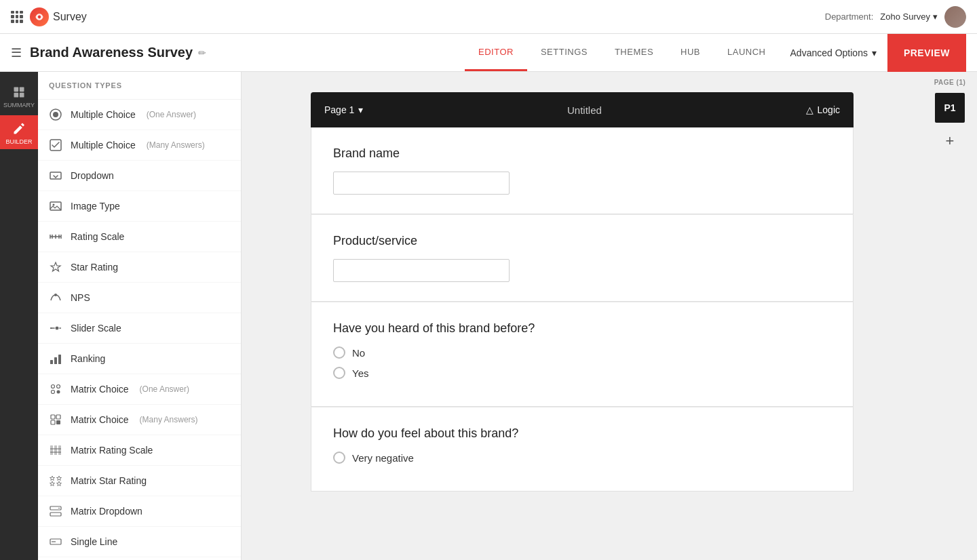  Describe the element at coordinates (140, 511) in the screenshot. I see `qtype-matrix-dropdown: Matrix Dropdown` at that location.